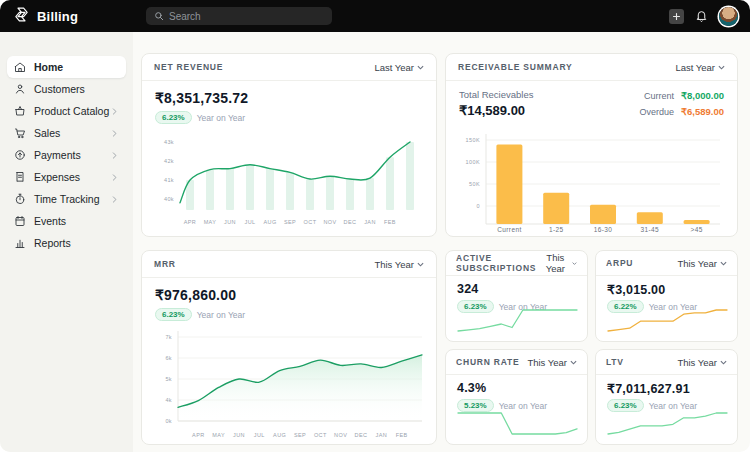 Image resolution: width=750 pixels, height=452 pixels. Describe the element at coordinates (700, 68) in the screenshot. I see `receivable-summary-period-dropdown: Last Year` at that location.